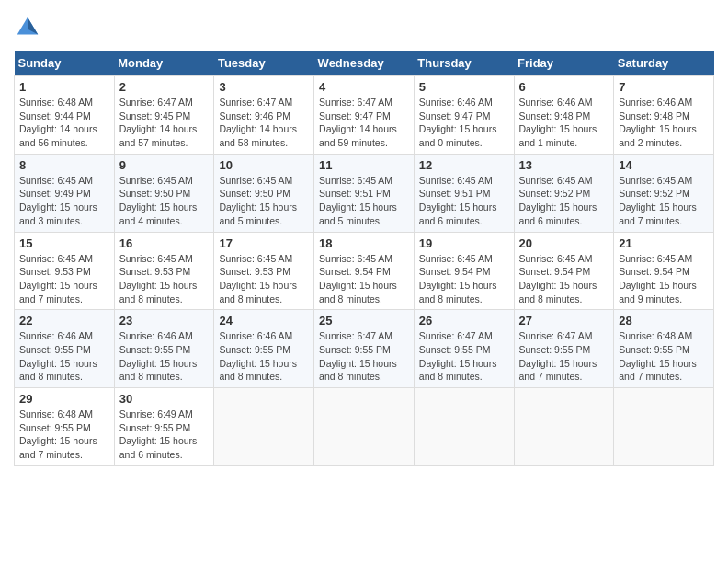 The height and width of the screenshot is (563, 728). What do you see at coordinates (463, 193) in the screenshot?
I see `calendar-cell: 12Sunrise: 6:45 AM Sunset: 9:51 PM Dayli…` at bounding box center [463, 193].